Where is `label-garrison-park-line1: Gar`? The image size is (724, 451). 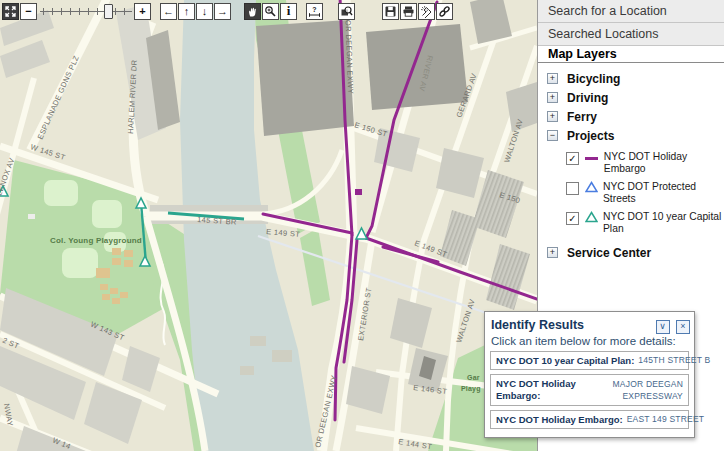 label-garrison-park-line1: Gar is located at coordinates (474, 378).